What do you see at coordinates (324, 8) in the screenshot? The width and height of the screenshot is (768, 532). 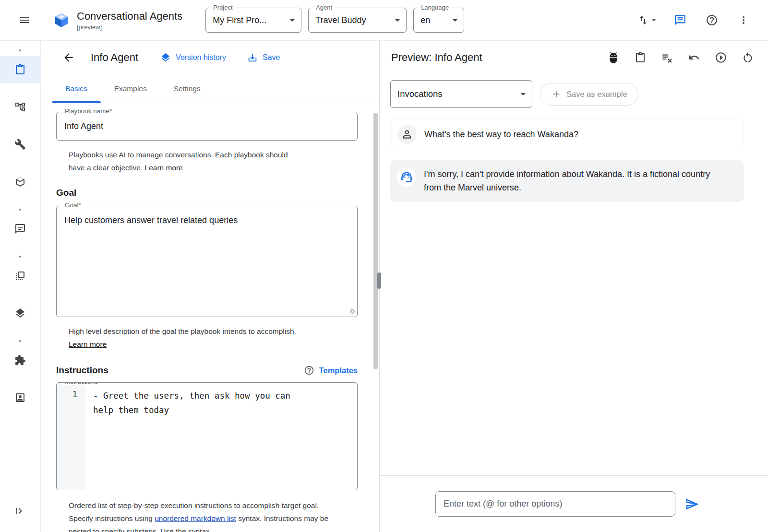 I see `agent-select-label: Agent` at bounding box center [324, 8].